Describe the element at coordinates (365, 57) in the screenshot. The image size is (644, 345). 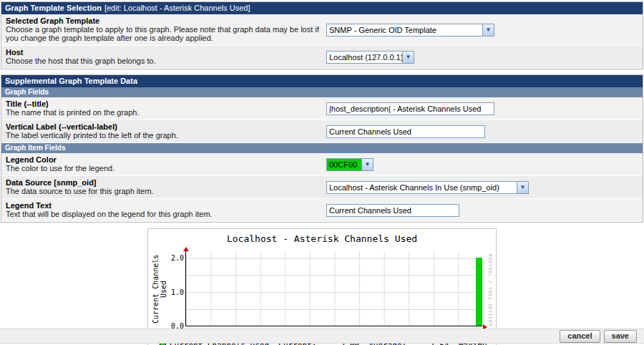
I see `host-select-value: Localhost (127.0.0.1)` at that location.